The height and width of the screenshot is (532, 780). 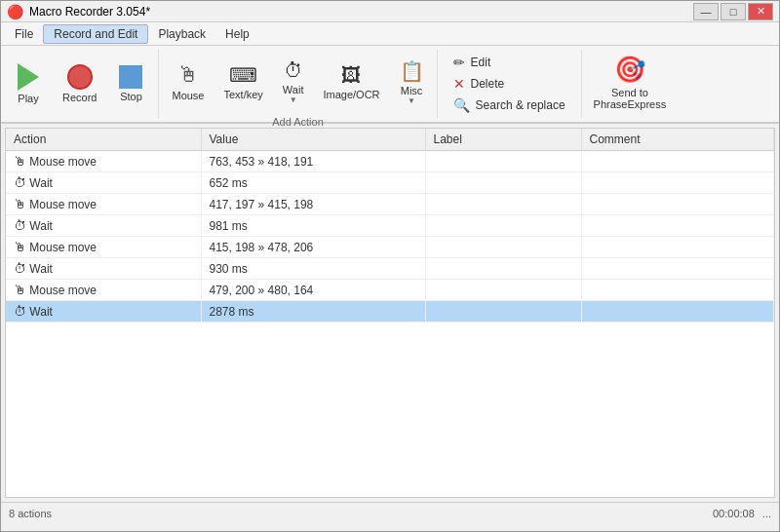 What do you see at coordinates (510, 84) in the screenshot?
I see `edit-group: ✏ Edit ✕ Delete 🔍 Search & replace` at bounding box center [510, 84].